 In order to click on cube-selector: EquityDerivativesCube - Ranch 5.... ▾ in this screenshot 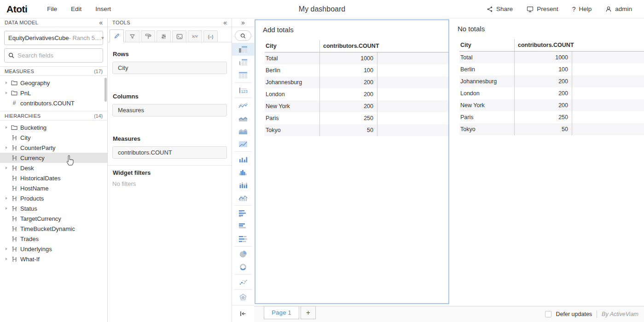, I will do `click(53, 38)`.